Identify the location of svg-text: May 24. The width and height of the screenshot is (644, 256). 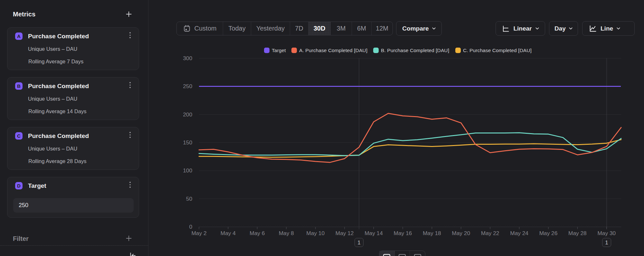
(519, 233).